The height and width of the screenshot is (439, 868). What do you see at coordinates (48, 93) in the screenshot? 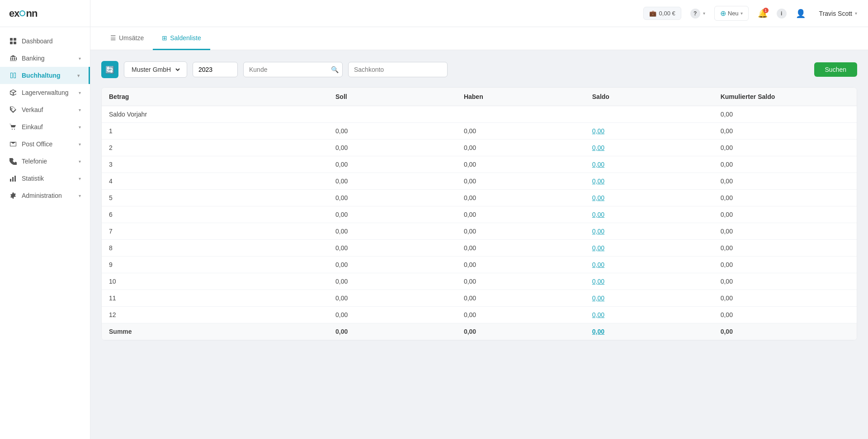
I see `sidebar-item-label: Lagerverwaltung` at bounding box center [48, 93].